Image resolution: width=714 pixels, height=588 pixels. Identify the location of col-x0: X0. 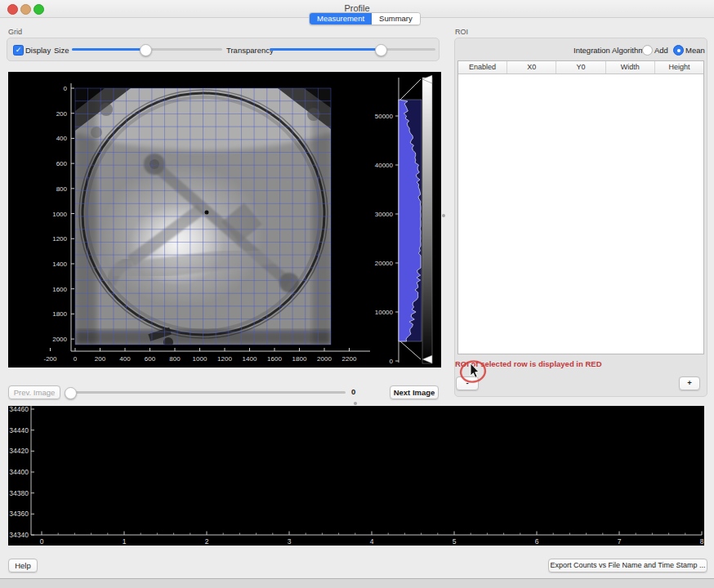
(532, 67).